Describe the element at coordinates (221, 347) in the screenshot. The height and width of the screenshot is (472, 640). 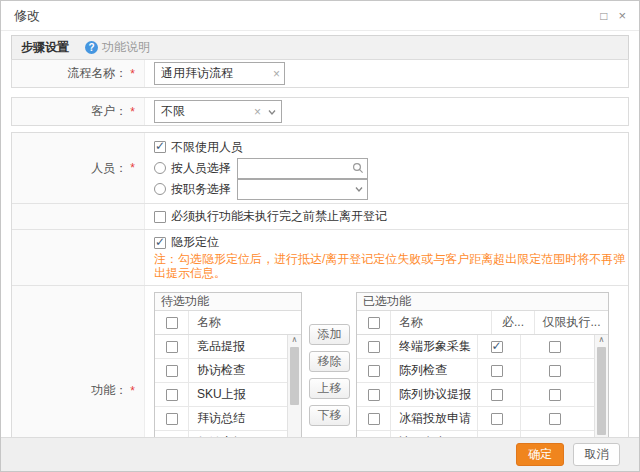
I see `available-row: 竞品提报` at that location.